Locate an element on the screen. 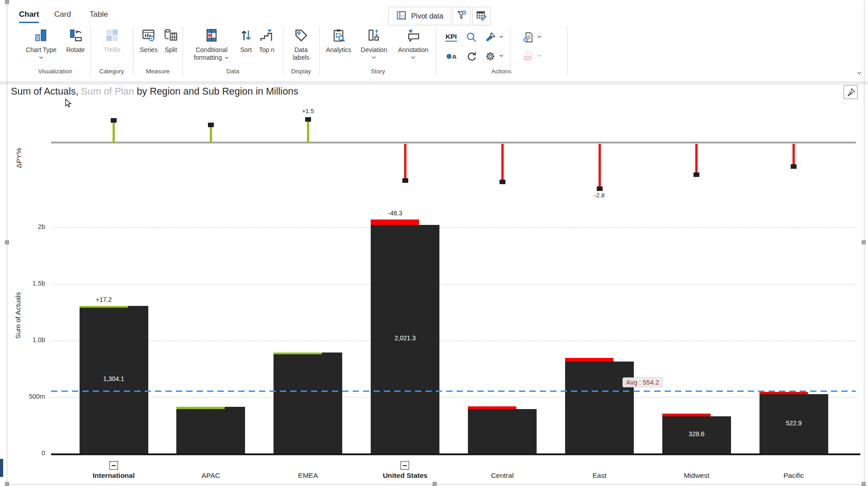 The height and width of the screenshot is (486, 868). sort-button: Sort is located at coordinates (246, 40).